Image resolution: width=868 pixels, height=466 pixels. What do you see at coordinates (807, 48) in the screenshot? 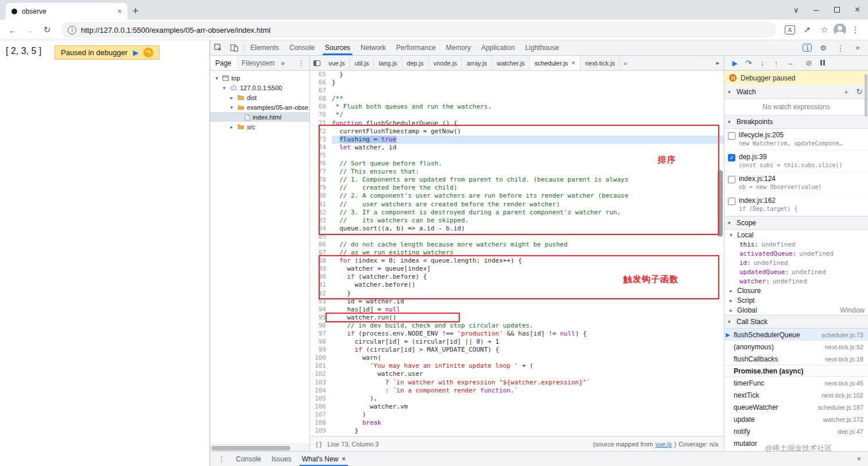
I see `console-messages-icon: 1` at bounding box center [807, 48].